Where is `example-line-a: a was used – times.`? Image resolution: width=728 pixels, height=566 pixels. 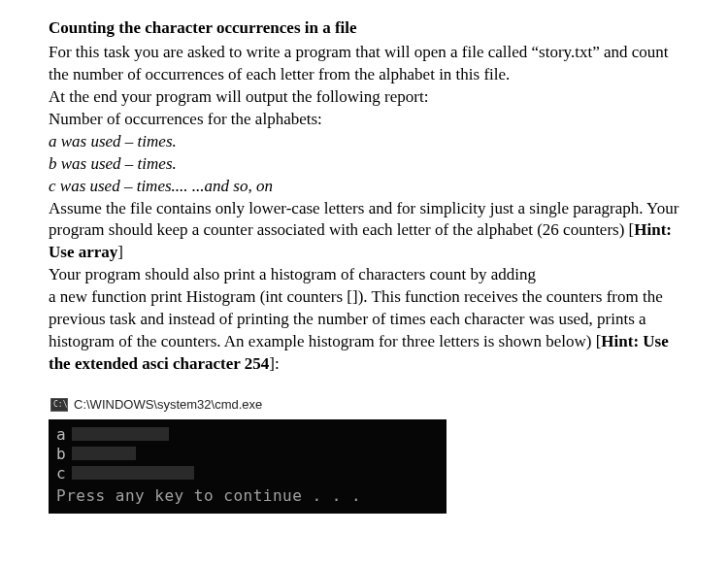
example-line-a: a was used – times. is located at coordinates (364, 142).